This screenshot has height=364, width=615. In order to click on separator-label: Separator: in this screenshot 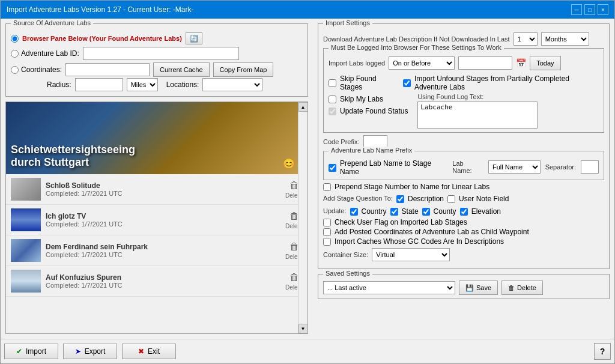, I will do `click(561, 167)`.